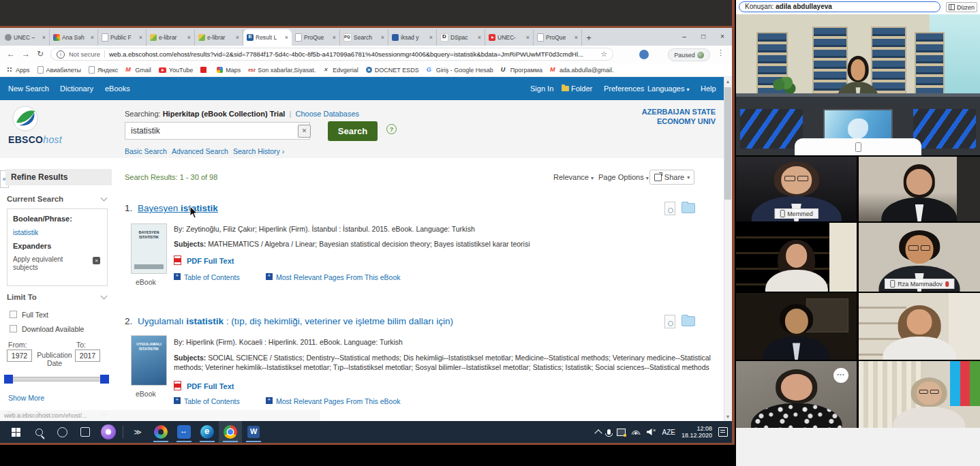  Describe the element at coordinates (341, 70) in the screenshot. I see `bookmark-item: Edvgerial` at that location.